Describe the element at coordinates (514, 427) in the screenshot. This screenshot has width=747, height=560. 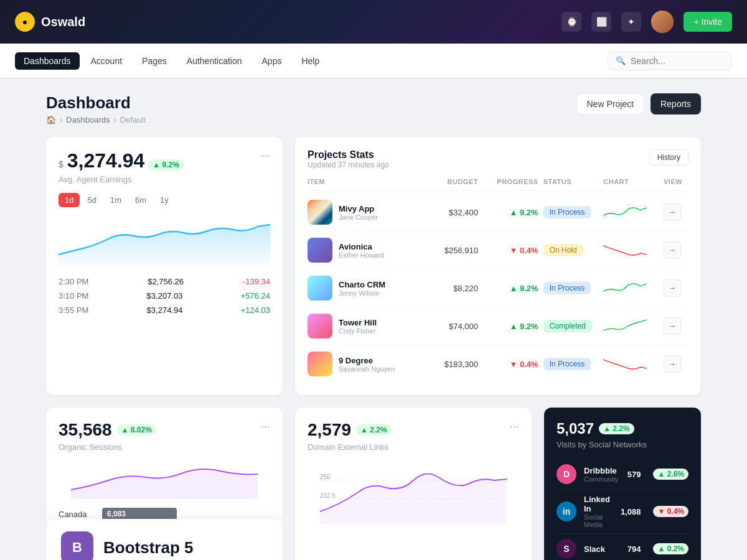
I see `domain-more-button: ···` at that location.